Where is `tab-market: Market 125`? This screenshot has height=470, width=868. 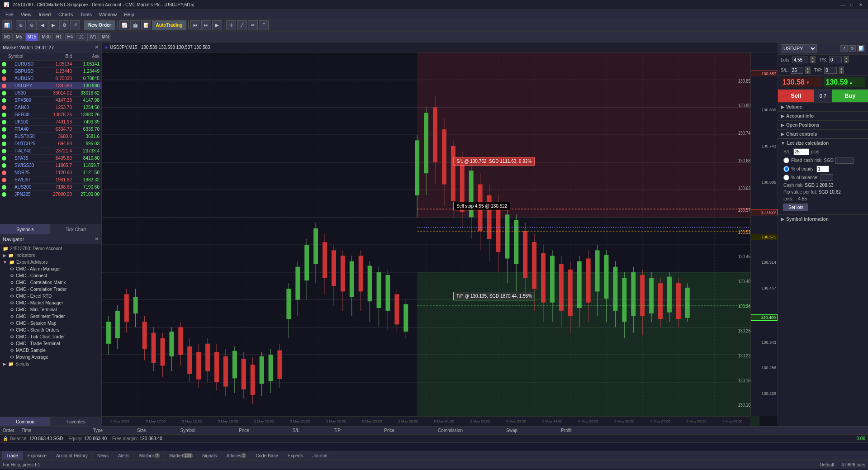 tab-market: Market 125 is located at coordinates (181, 456).